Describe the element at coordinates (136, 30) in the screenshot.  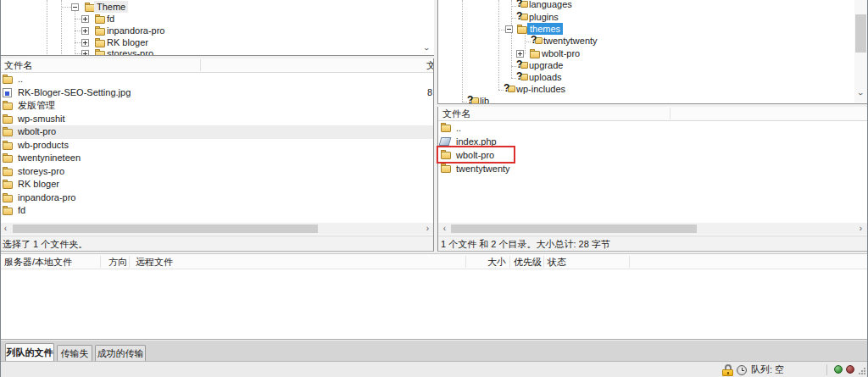
I see `tree-item-label: inpandora-pro` at that location.